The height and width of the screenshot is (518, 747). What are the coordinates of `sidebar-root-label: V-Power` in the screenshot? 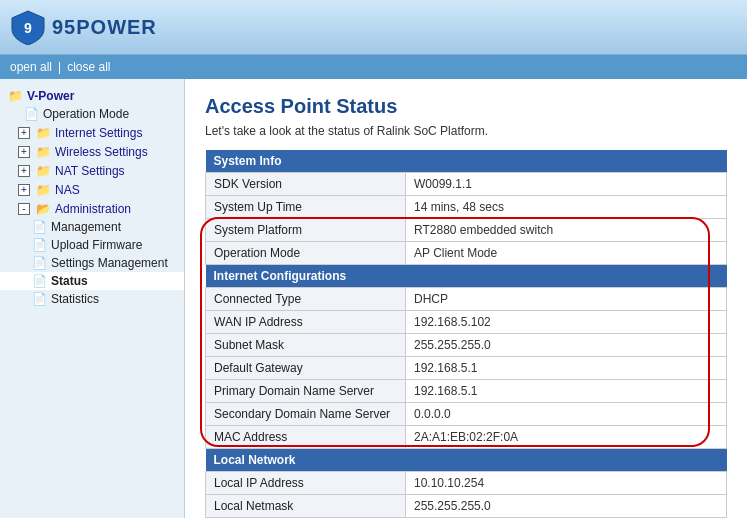 It's located at (50, 96).